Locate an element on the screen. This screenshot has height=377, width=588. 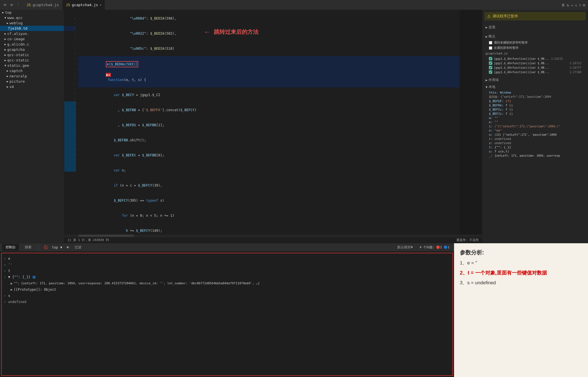
toolbar-icon-2: ↻ is located at coordinates (568, 5).